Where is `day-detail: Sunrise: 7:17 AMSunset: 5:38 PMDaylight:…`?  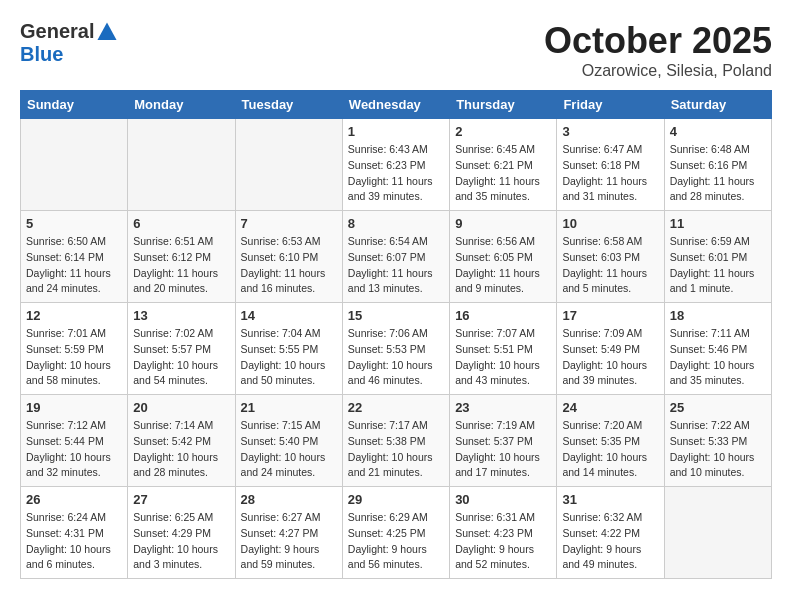 day-detail: Sunrise: 7:17 AMSunset: 5:38 PMDaylight:… is located at coordinates (396, 450).